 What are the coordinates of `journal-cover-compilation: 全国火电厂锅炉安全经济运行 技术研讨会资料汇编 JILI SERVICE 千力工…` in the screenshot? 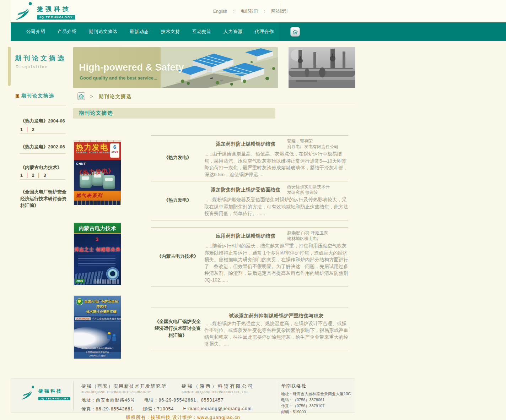 It's located at (97, 327).